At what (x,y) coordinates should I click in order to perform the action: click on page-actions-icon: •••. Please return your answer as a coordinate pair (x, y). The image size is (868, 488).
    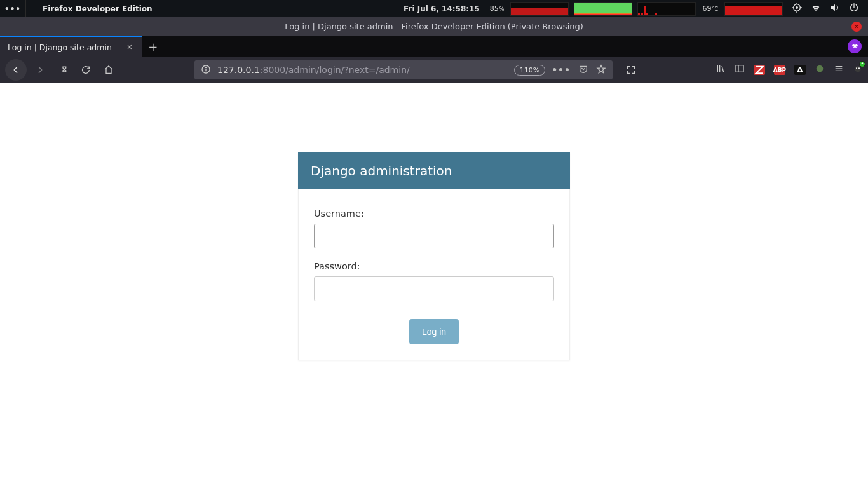
    Looking at the image, I should click on (561, 70).